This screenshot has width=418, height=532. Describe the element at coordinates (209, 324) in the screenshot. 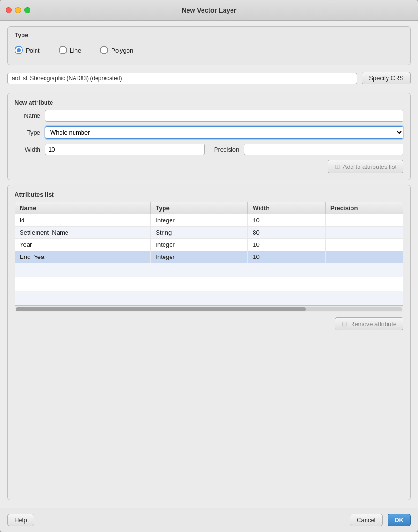

I see `remove-button-row: ⊟ Remove attribute` at that location.